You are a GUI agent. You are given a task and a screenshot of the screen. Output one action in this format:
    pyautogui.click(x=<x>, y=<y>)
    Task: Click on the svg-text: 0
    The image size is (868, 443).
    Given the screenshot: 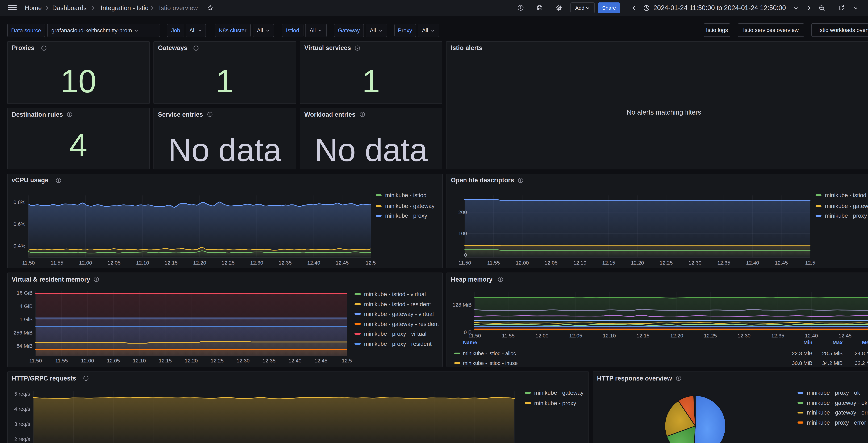 What is the action you would take?
    pyautogui.click(x=465, y=255)
    